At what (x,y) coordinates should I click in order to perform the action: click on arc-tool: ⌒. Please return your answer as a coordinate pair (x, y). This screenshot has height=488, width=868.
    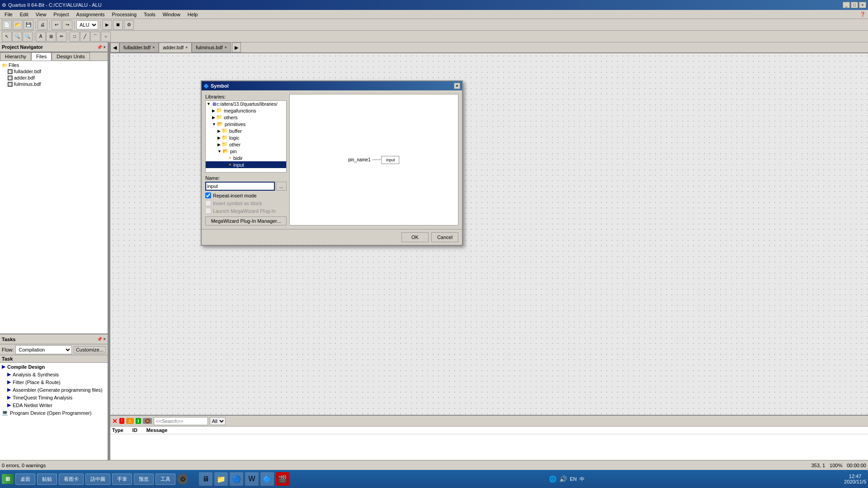
    Looking at the image, I should click on (95, 37).